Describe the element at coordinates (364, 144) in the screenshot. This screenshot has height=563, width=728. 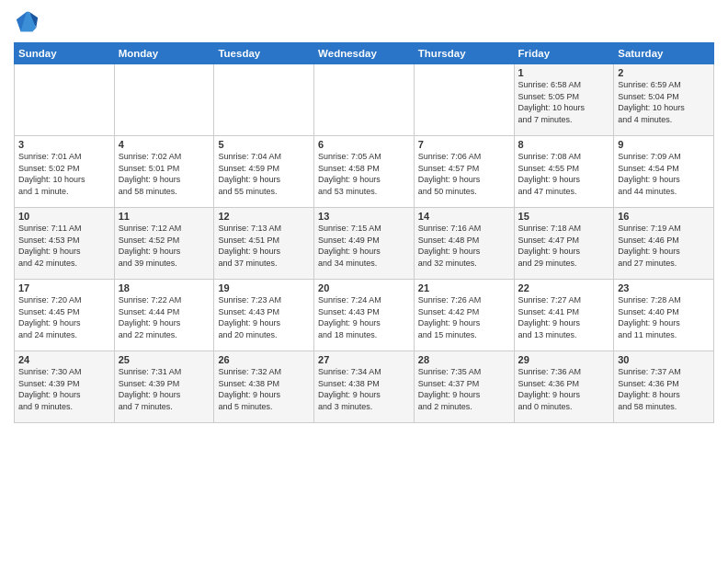
I see `day-number: 6` at that location.